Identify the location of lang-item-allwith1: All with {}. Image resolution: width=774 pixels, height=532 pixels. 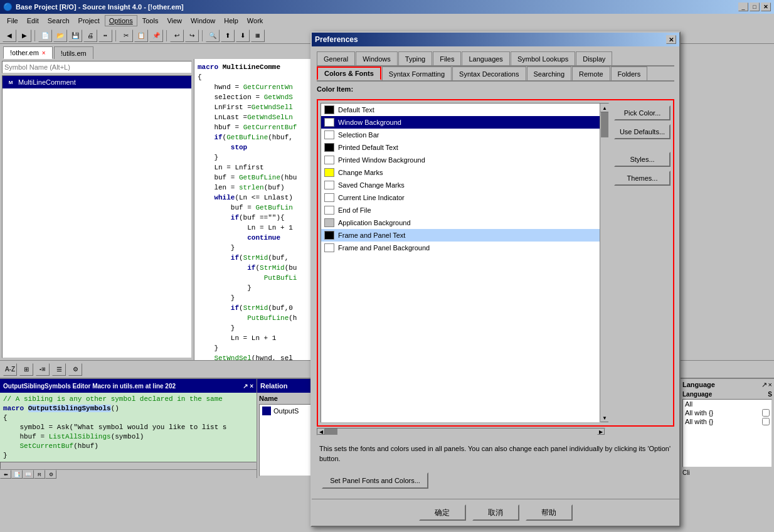
(728, 413).